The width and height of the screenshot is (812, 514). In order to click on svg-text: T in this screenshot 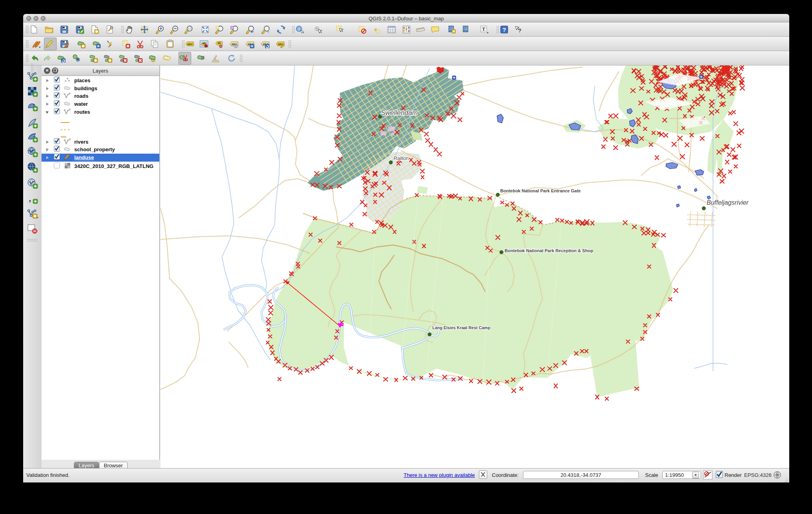, I will do `click(483, 29)`.